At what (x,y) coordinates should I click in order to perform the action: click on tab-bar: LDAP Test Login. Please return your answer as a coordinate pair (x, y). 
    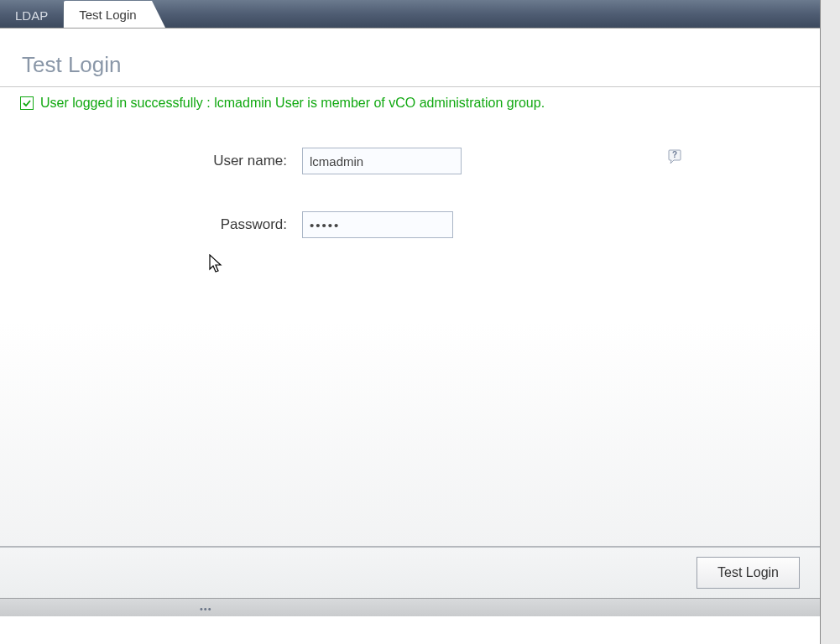
    Looking at the image, I should click on (410, 14).